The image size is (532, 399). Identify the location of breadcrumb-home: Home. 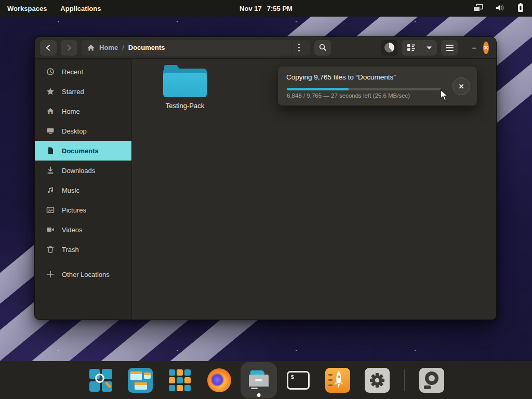
(109, 48).